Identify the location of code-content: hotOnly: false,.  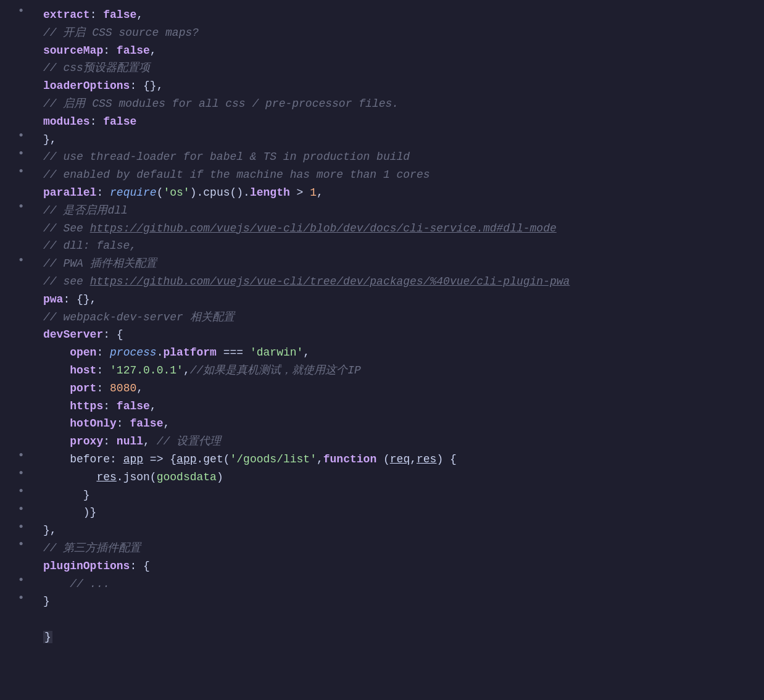
(397, 423).